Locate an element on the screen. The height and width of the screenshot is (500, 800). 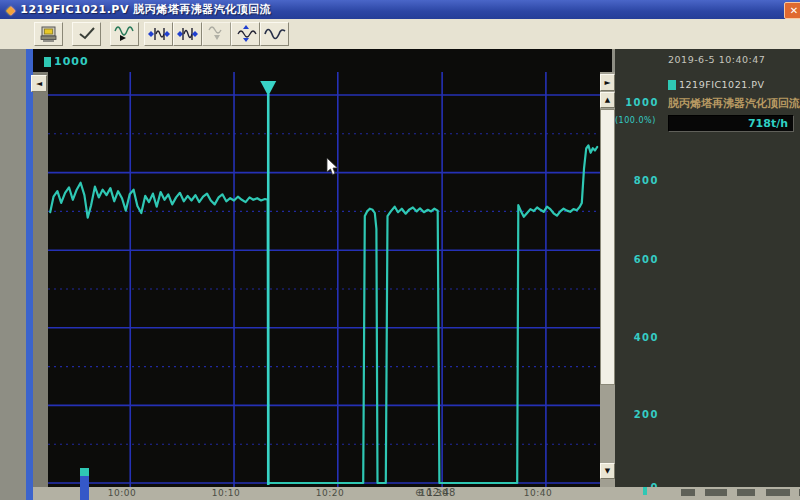
scroll-down-button: ▼ is located at coordinates (608, 471).